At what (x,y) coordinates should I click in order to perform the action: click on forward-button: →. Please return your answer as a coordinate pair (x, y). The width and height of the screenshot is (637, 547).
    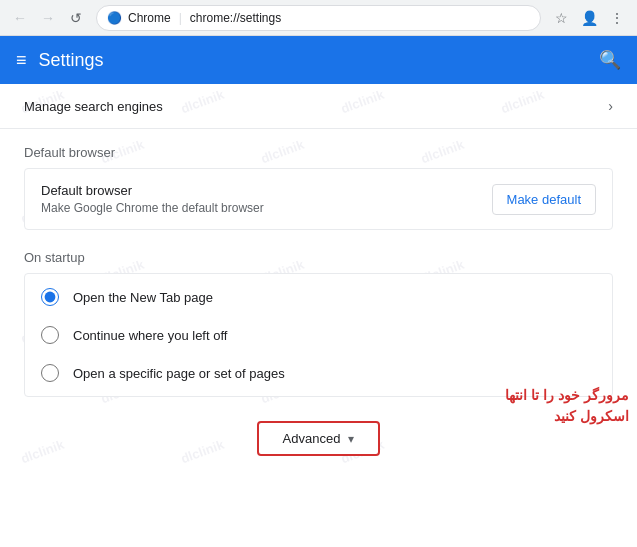
    Looking at the image, I should click on (48, 18).